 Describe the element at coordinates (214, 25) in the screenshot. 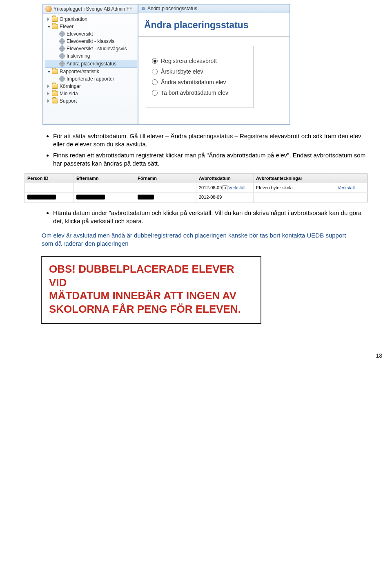

I see `panel-title: Ändra placeringsstatus` at that location.